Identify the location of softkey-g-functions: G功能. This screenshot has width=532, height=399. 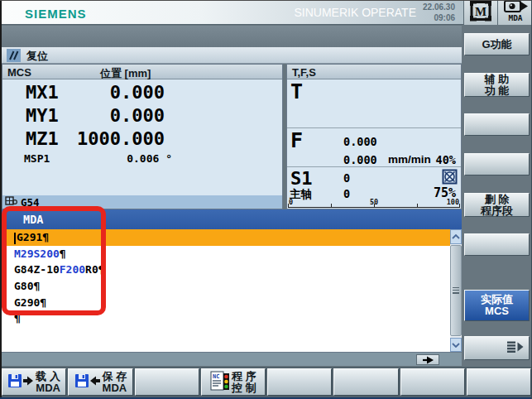
(496, 45).